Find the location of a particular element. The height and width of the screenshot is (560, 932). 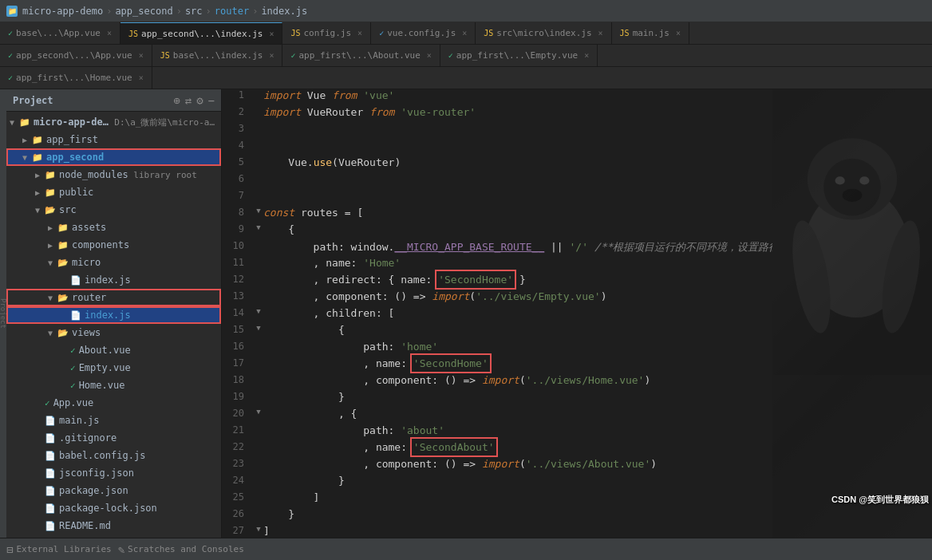

tree-item-router-index: 📄 index.js is located at coordinates (113, 315).